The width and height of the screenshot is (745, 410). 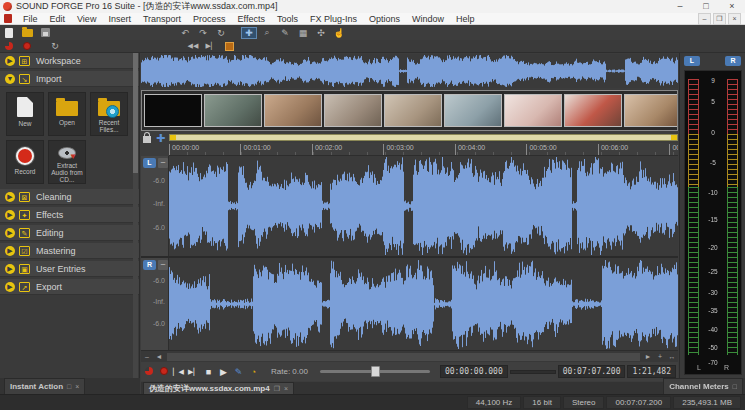 I want to click on time-ruler: 00:00:0000:01:0000:02:0000:03:0000:04:00…, so click(x=424, y=150).